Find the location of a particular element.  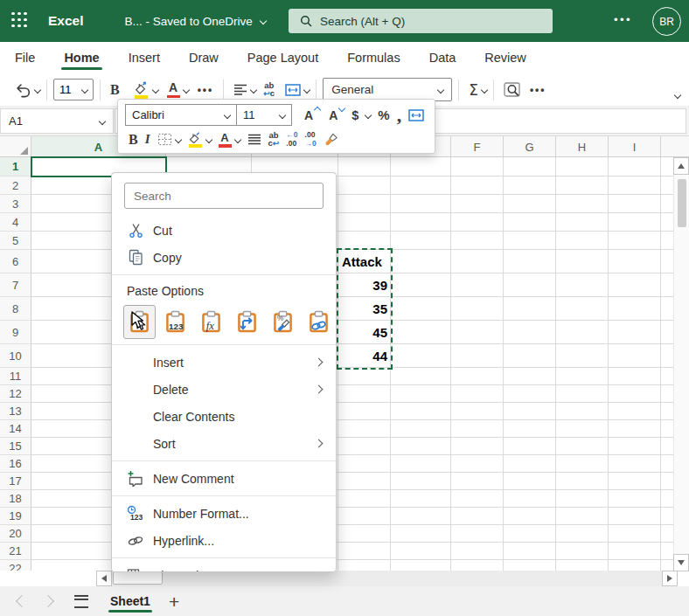

shrink-font-button: A is located at coordinates (333, 115).